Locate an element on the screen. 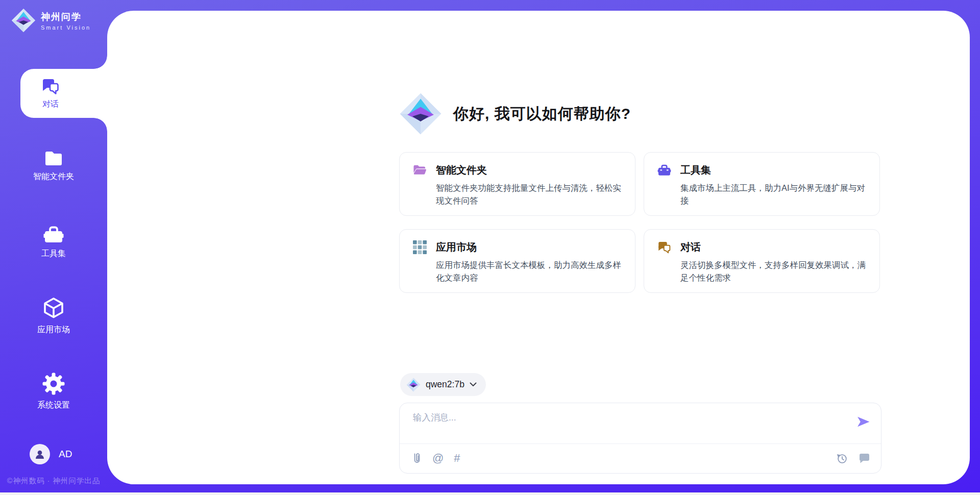 Image resolution: width=980 pixels, height=495 pixels. card-description: 灵活切换多模型文件，支持多样回复效果调试，满足个性化需求 is located at coordinates (773, 271).